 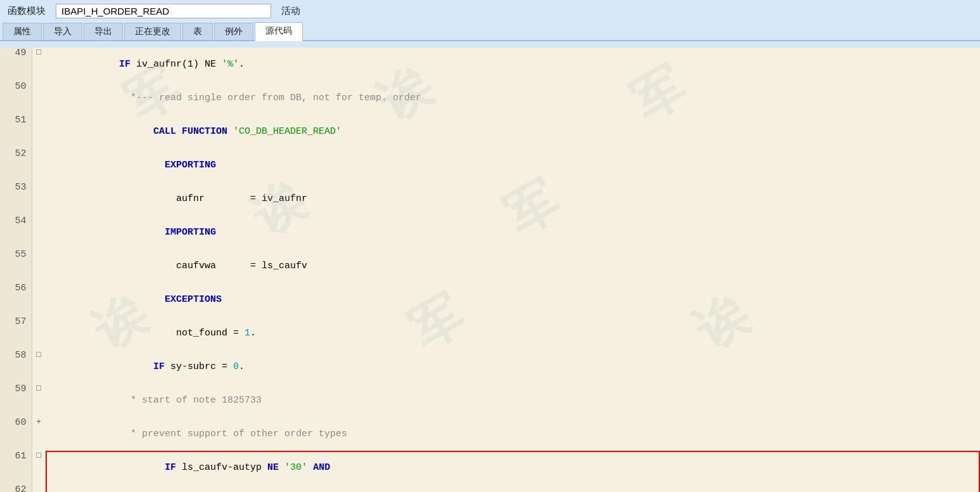 What do you see at coordinates (234, 32) in the screenshot?
I see `tab-exceptions: 例外` at bounding box center [234, 32].